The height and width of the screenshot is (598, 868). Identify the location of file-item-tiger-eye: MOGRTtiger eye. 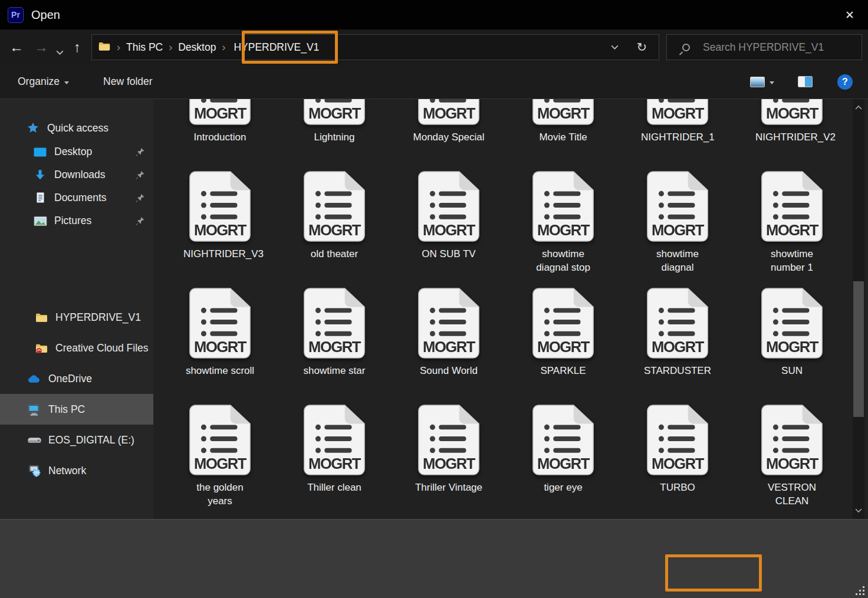
(563, 461).